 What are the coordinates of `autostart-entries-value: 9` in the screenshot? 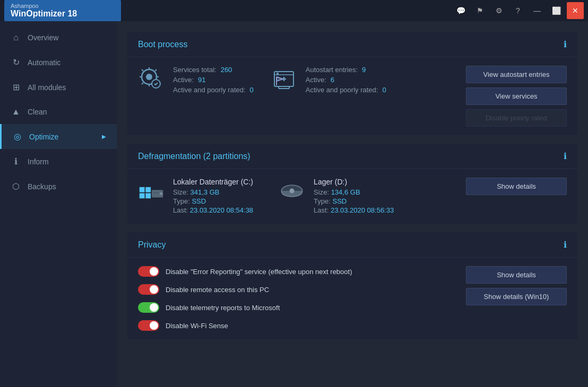 It's located at (364, 70).